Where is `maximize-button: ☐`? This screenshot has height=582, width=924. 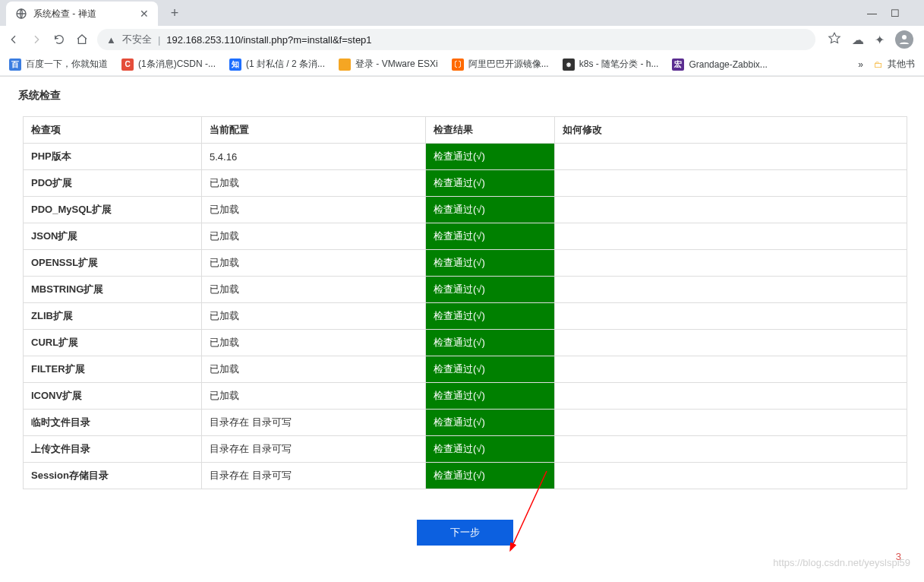
maximize-button: ☐ is located at coordinates (895, 14).